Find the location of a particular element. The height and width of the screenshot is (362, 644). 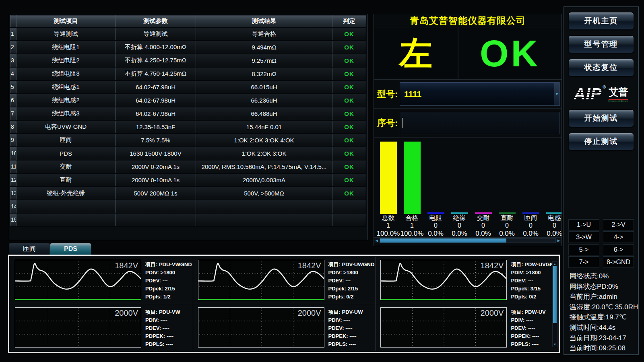

nav-button: 开机主页 is located at coordinates (601, 21).